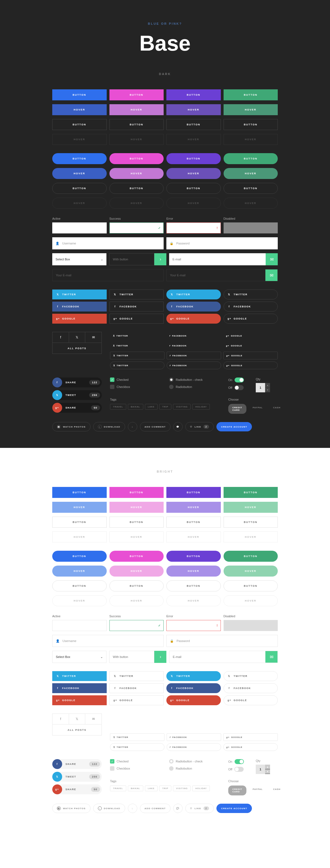  What do you see at coordinates (171, 762) in the screenshot?
I see `radio-checked` at bounding box center [171, 762].